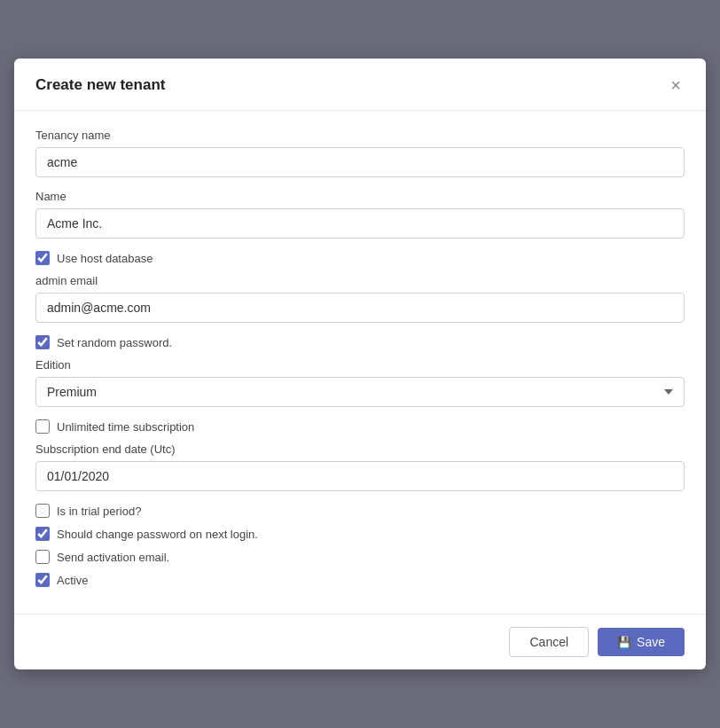  I want to click on send-activation-label: Send activation email., so click(113, 557).